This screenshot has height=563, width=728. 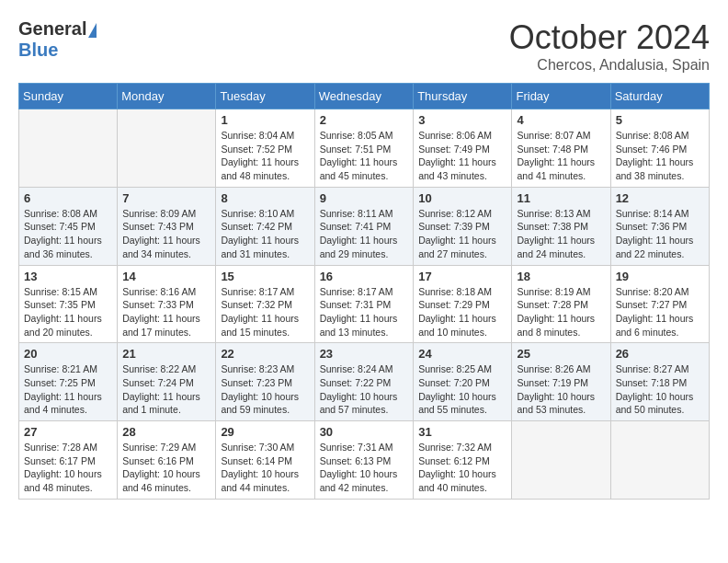 I want to click on day-number: 21, so click(x=166, y=353).